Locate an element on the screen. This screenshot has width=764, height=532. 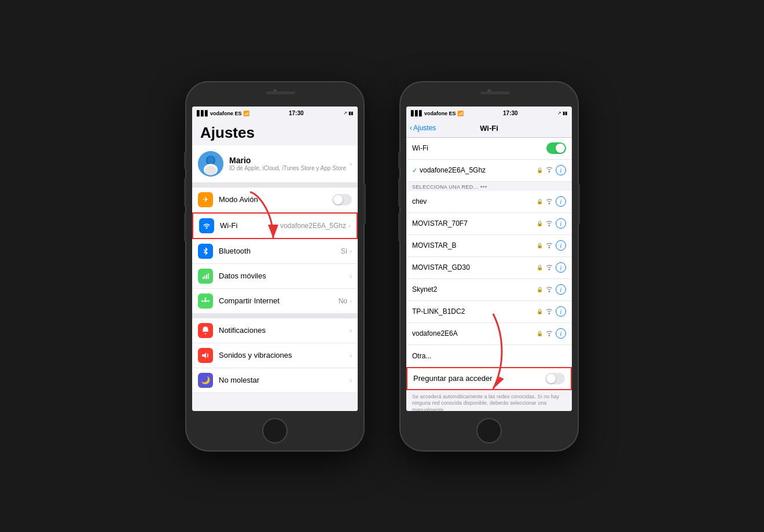
wifi-toggle-row: Wi-Fi is located at coordinates (489, 149).